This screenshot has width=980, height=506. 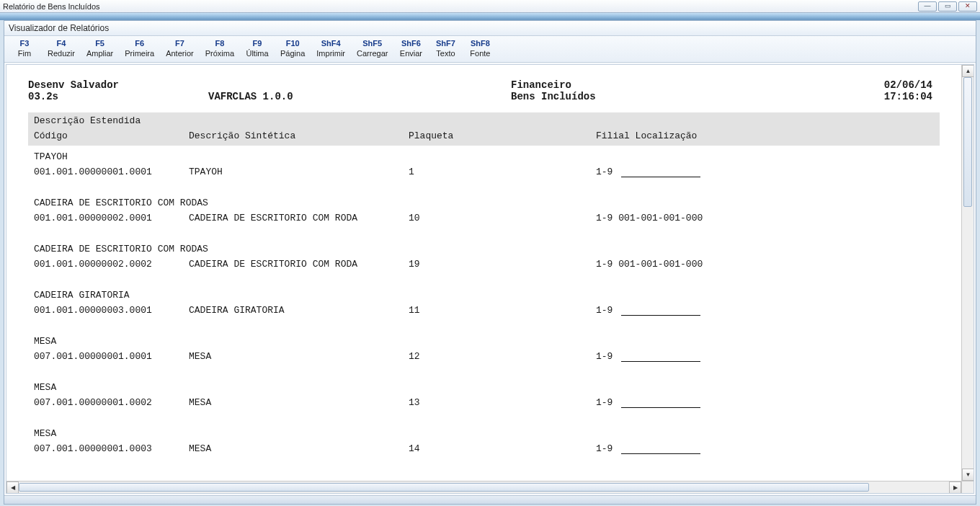 What do you see at coordinates (220, 53) in the screenshot?
I see `toolbar-label: Próxima` at bounding box center [220, 53].